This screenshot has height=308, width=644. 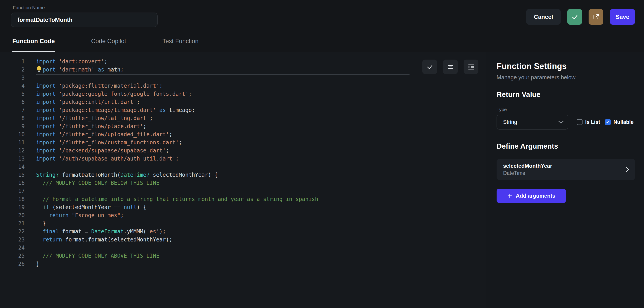 I want to click on lightbulb-icon, so click(x=40, y=69).